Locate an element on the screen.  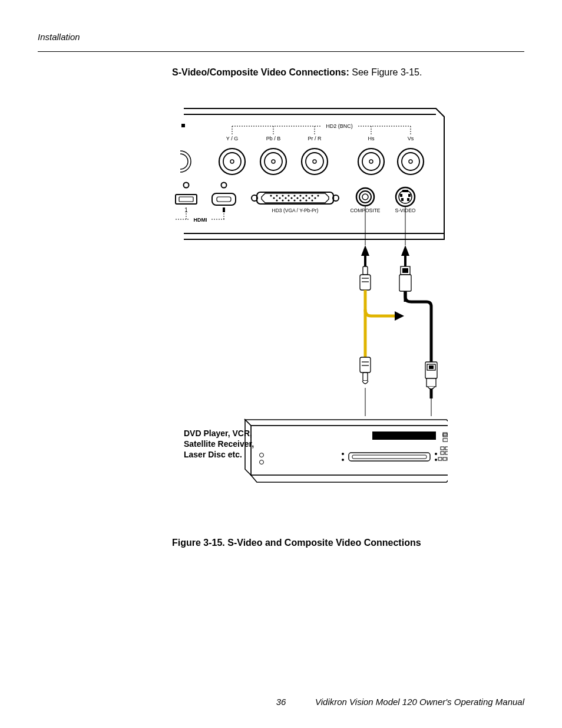
hdmi-1-mark: 1 is located at coordinates (186, 210).